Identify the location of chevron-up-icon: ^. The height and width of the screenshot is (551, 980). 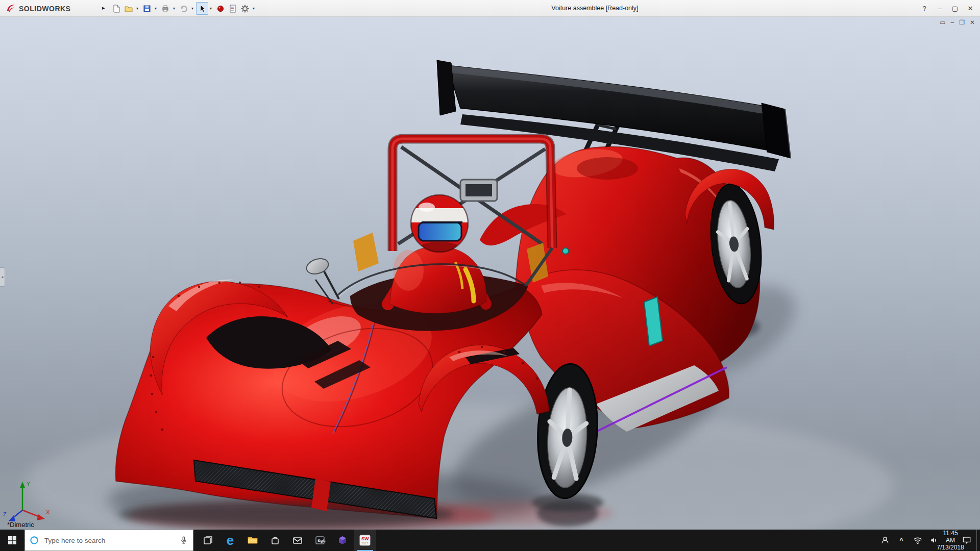
(901, 540).